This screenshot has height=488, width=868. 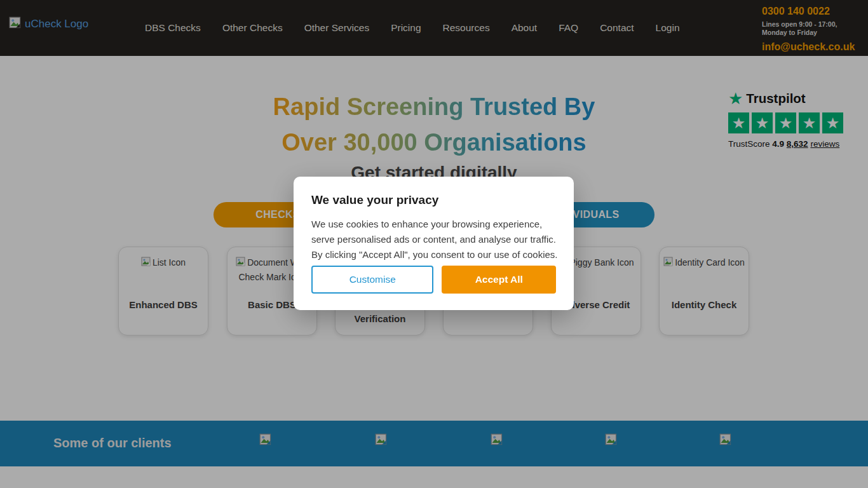 I want to click on customise-button: Customise, so click(x=372, y=280).